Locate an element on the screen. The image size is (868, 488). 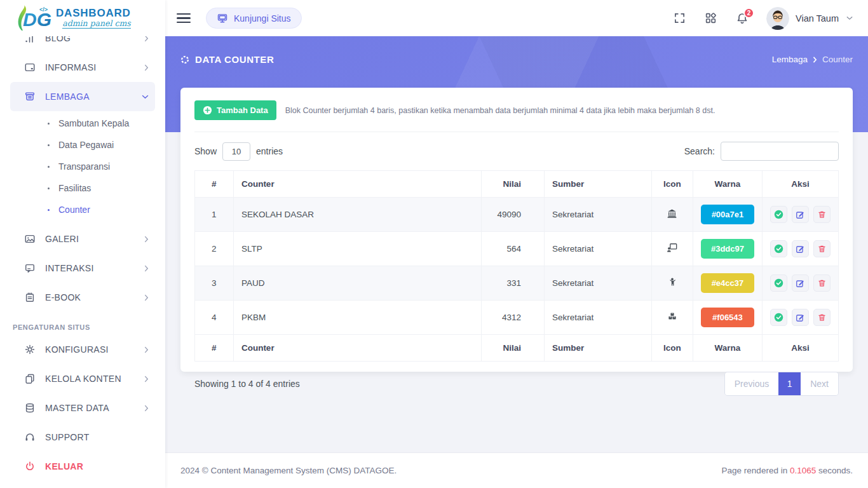
color-badge: #00a7e1 is located at coordinates (728, 215).